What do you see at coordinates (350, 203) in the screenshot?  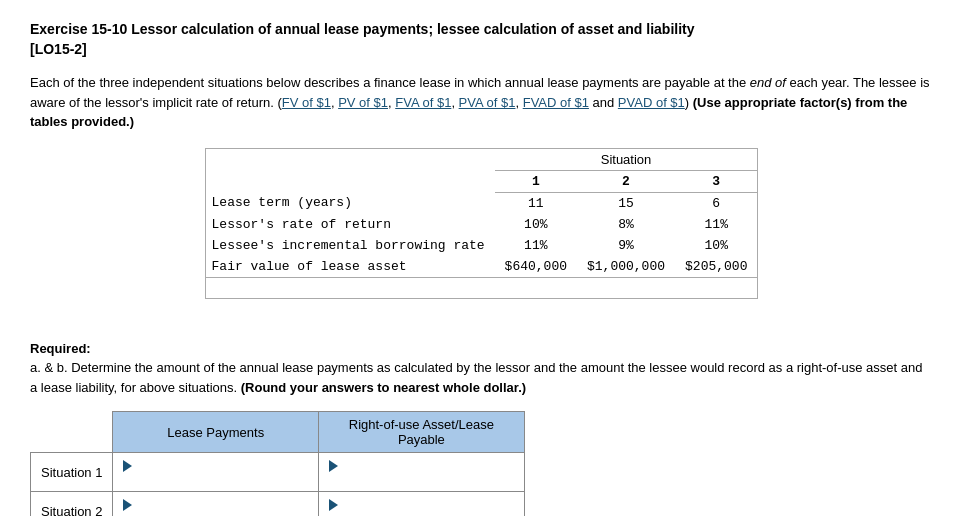 I see `row-lease-term-label: Lease term (years)` at bounding box center [350, 203].